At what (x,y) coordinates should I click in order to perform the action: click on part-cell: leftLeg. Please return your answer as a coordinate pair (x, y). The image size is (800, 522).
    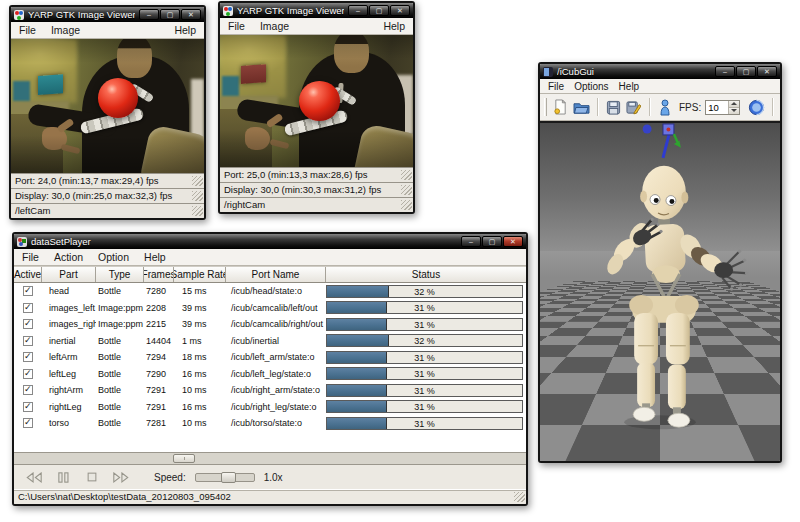
    Looking at the image, I should click on (69, 374).